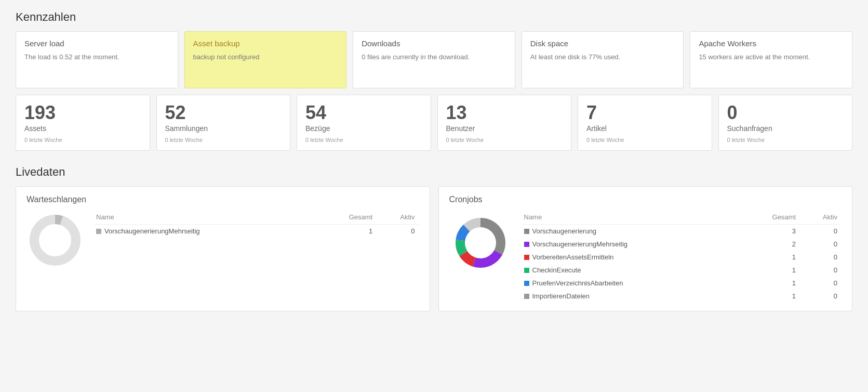 The width and height of the screenshot is (868, 392). Describe the element at coordinates (770, 218) in the screenshot. I see `cj-col-gesamt: Gesamt` at that location.